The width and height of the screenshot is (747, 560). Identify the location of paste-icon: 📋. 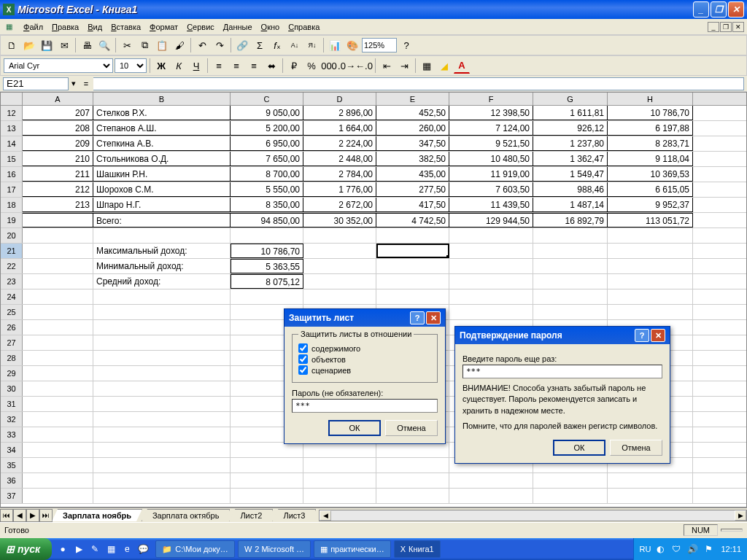
(162, 45).